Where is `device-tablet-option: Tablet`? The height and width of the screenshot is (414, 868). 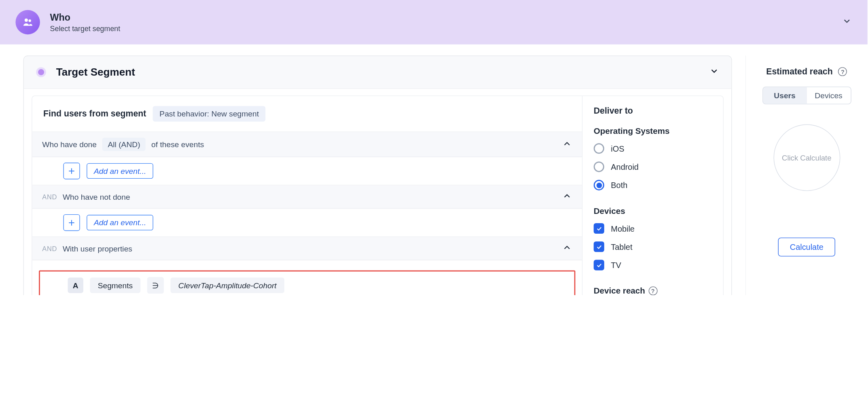 device-tablet-option: Tablet is located at coordinates (653, 247).